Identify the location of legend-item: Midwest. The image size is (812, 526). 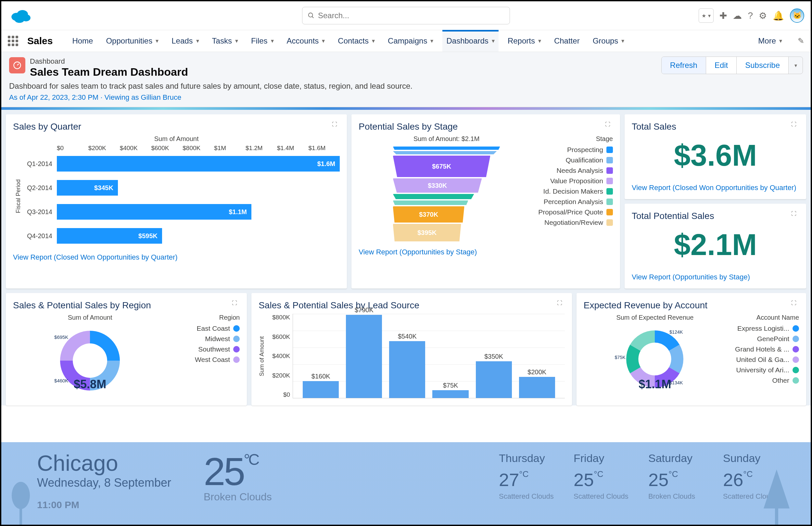
(205, 339).